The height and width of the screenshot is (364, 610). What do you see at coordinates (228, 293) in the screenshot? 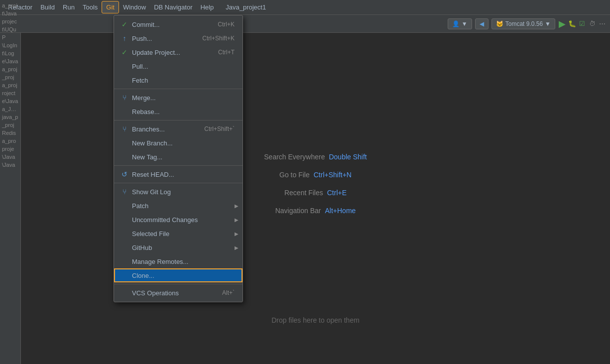
I see `menu-item-vcsops-shortcut: Alt+`` at bounding box center [228, 293].